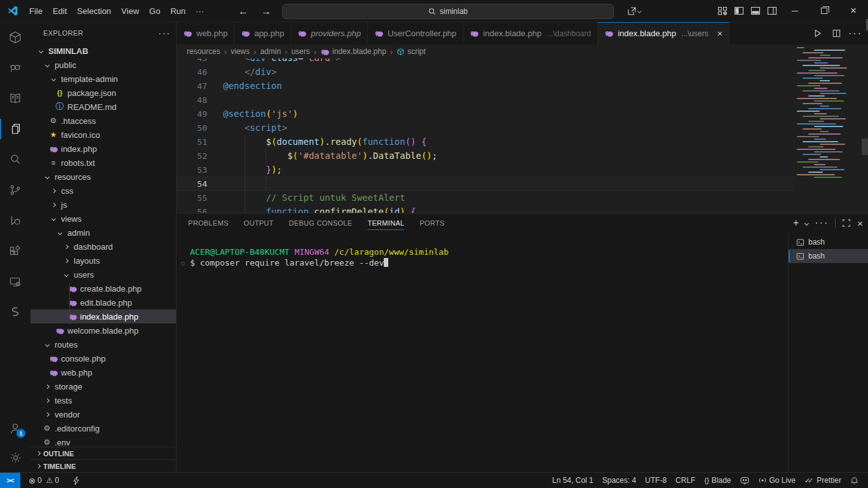  What do you see at coordinates (94, 11) in the screenshot?
I see `menu-selection: Selection` at bounding box center [94, 11].